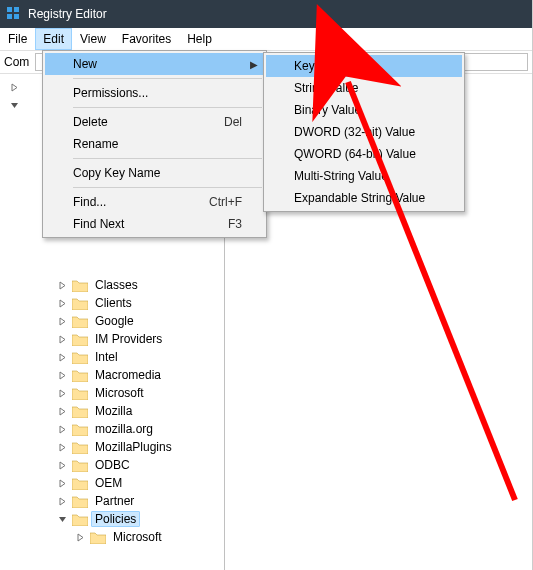  What do you see at coordinates (266, 40) in the screenshot?
I see `menubar: File Edit View Favorites Help` at bounding box center [266, 40].